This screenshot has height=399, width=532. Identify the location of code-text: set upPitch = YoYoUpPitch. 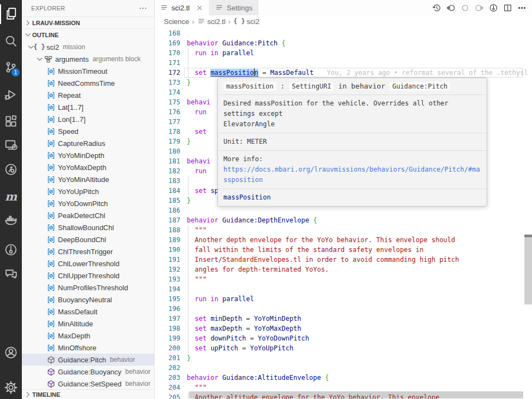
(240, 348).